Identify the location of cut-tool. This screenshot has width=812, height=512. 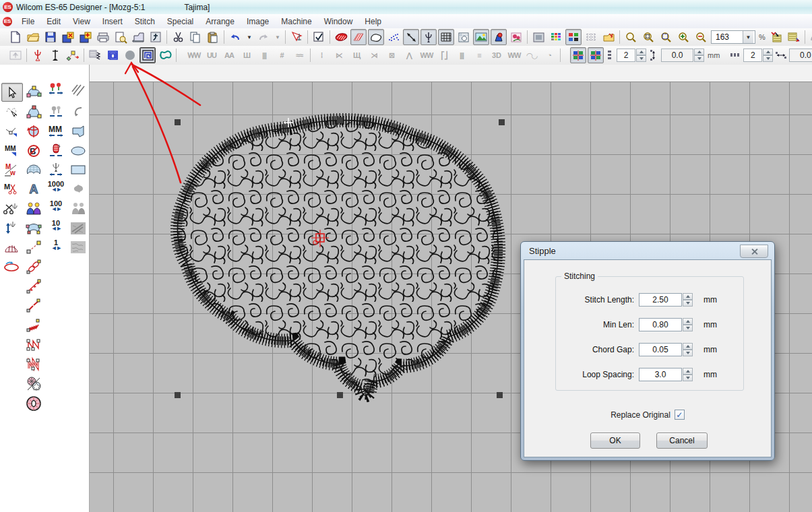
(11, 209).